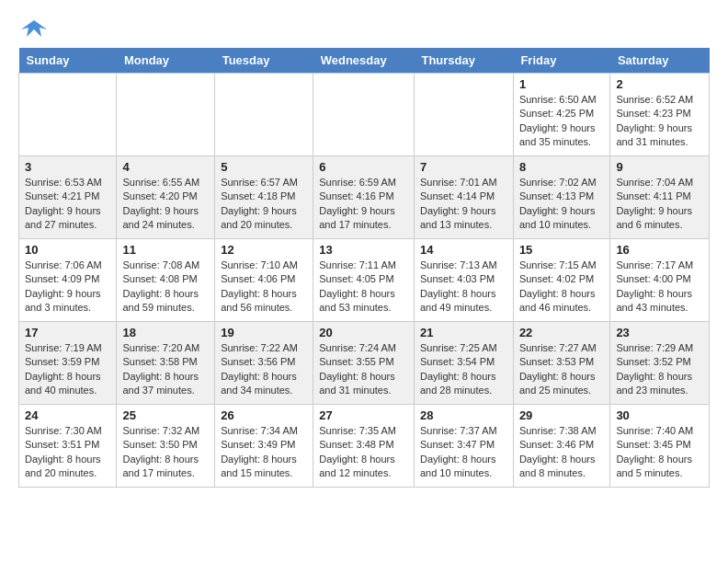 This screenshot has width=728, height=563. Describe the element at coordinates (364, 287) in the screenshot. I see `day-info: Sunrise: 7:11 AMSunset: 4:05 PMDaylight:…` at that location.